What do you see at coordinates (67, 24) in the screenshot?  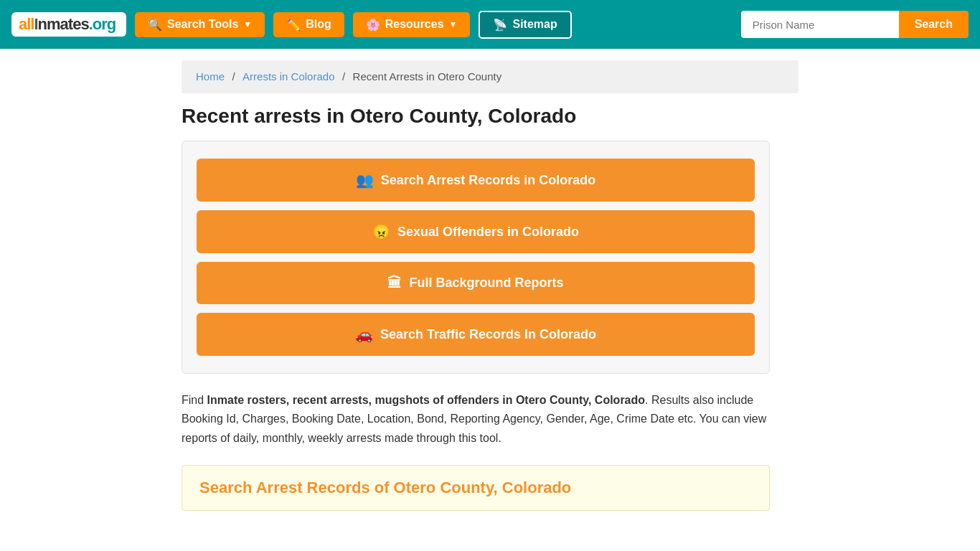 I see `logo-text: allInmates.org` at bounding box center [67, 24].